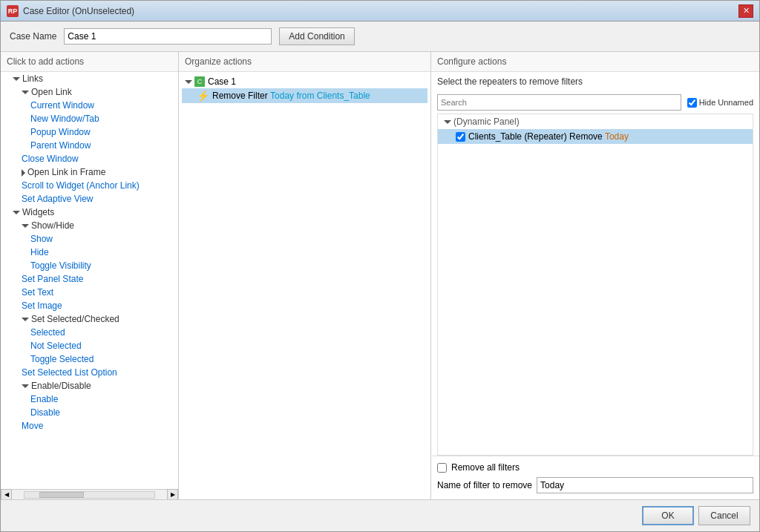 The height and width of the screenshot is (532, 760). What do you see at coordinates (89, 226) in the screenshot?
I see `tree-item-show-hide: Show/Hide` at bounding box center [89, 226].